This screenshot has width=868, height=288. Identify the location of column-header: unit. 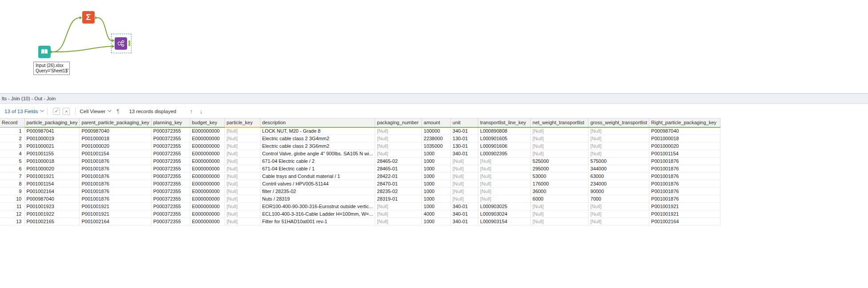
(464, 123).